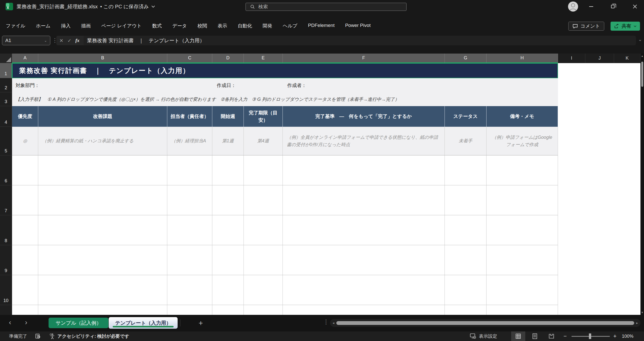 This screenshot has width=644, height=341. Describe the element at coordinates (267, 26) in the screenshot. I see `ribbon-tab-developer: 開発` at that location.